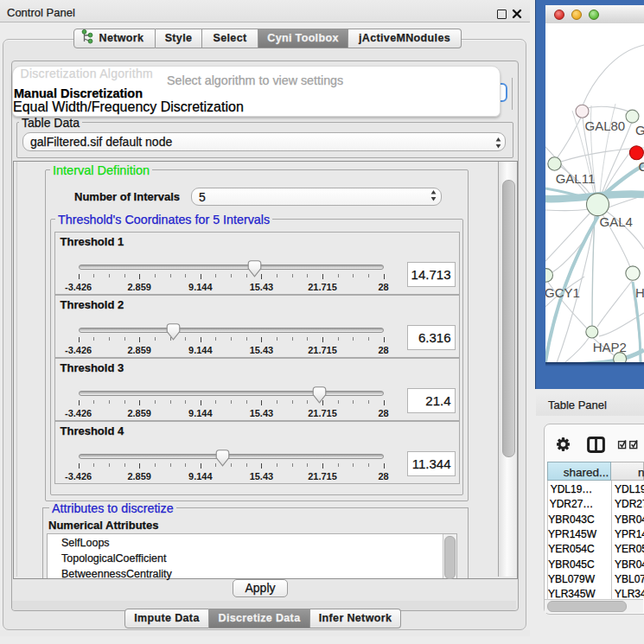 This screenshot has height=644, width=644. Describe the element at coordinates (605, 126) in the screenshot. I see `svg-text: GAL80` at that location.